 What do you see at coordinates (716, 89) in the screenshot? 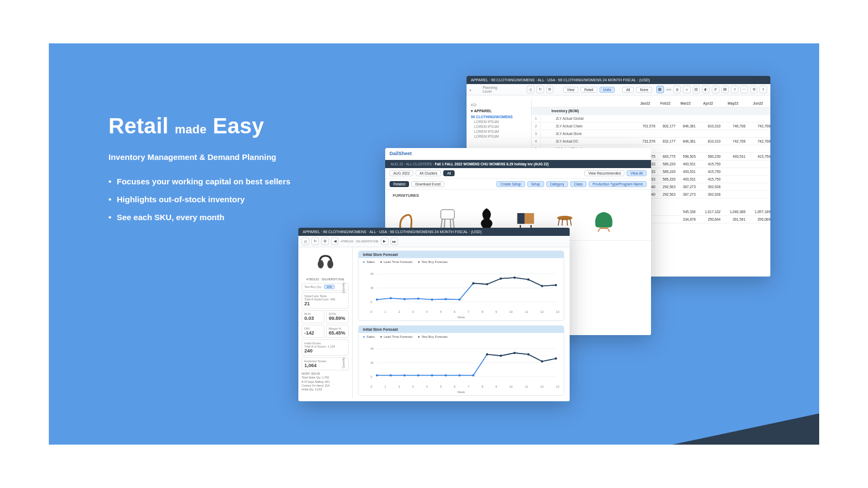
I see `sort-icon: ⇵` at bounding box center [716, 89].